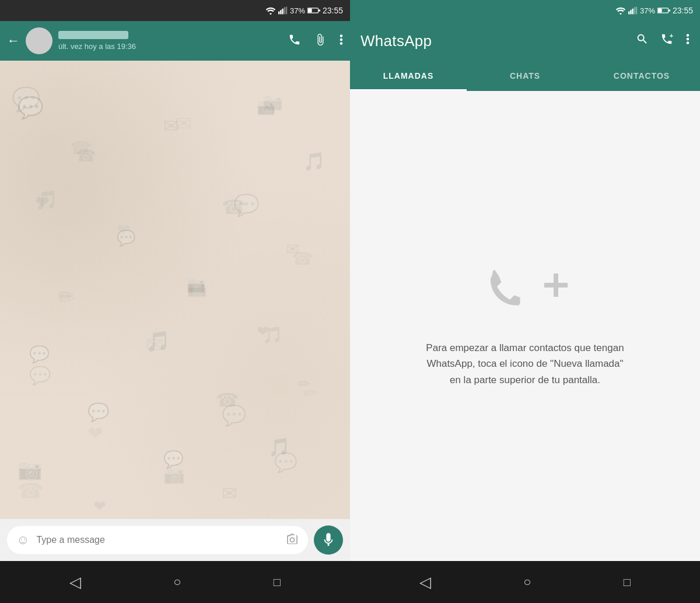 This screenshot has width=700, height=603. What do you see at coordinates (158, 540) in the screenshot?
I see `message-input-box: ☺` at bounding box center [158, 540].